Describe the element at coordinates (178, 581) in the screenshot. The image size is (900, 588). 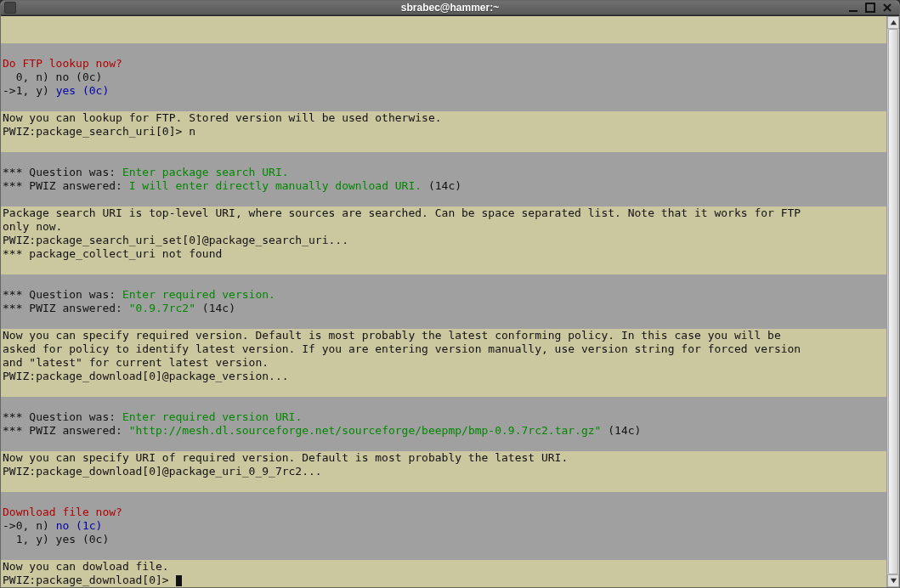
I see `terminal-cursor` at that location.